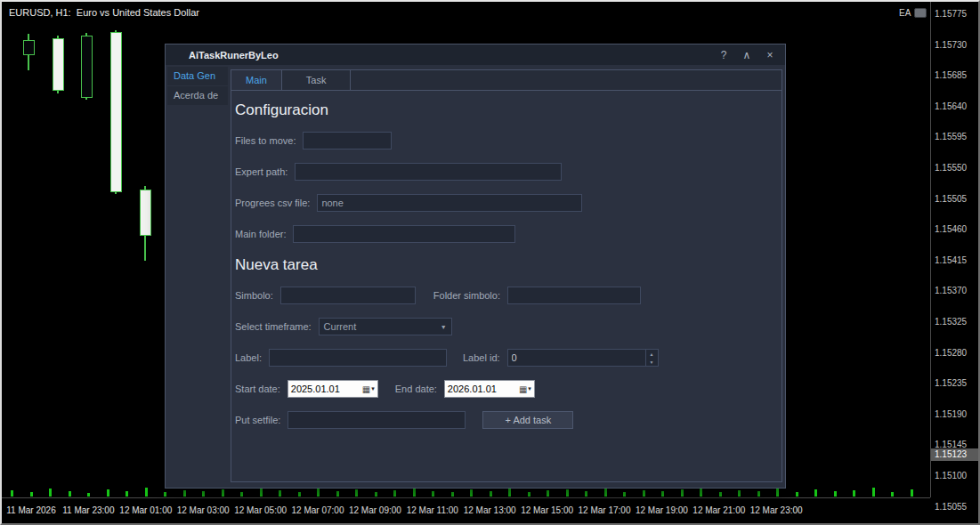 The image size is (980, 525). I want to click on label-id-label: Label id:, so click(482, 358).